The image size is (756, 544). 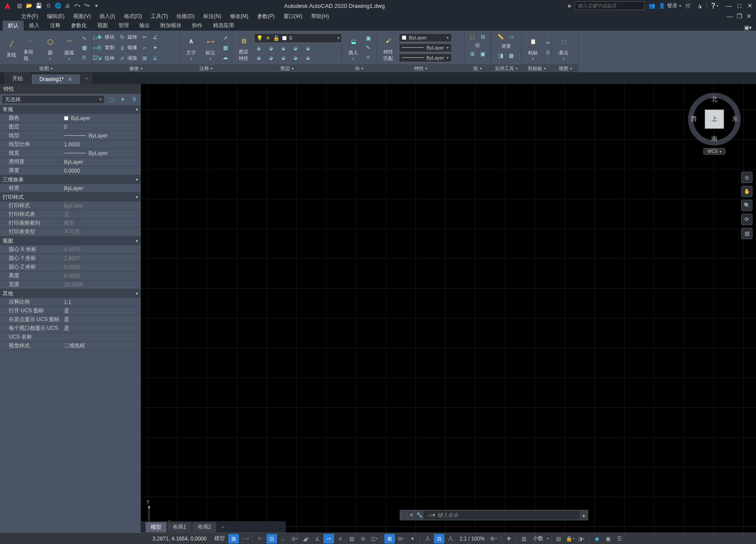 I want to click on leader-icon: ↗, so click(x=225, y=38).